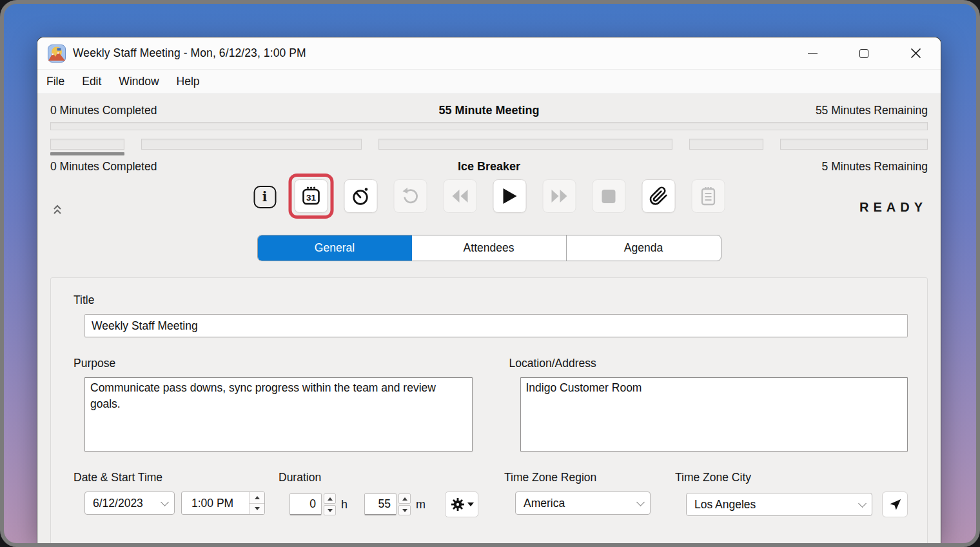  What do you see at coordinates (462, 504) in the screenshot?
I see `duration-settings-button` at bounding box center [462, 504].